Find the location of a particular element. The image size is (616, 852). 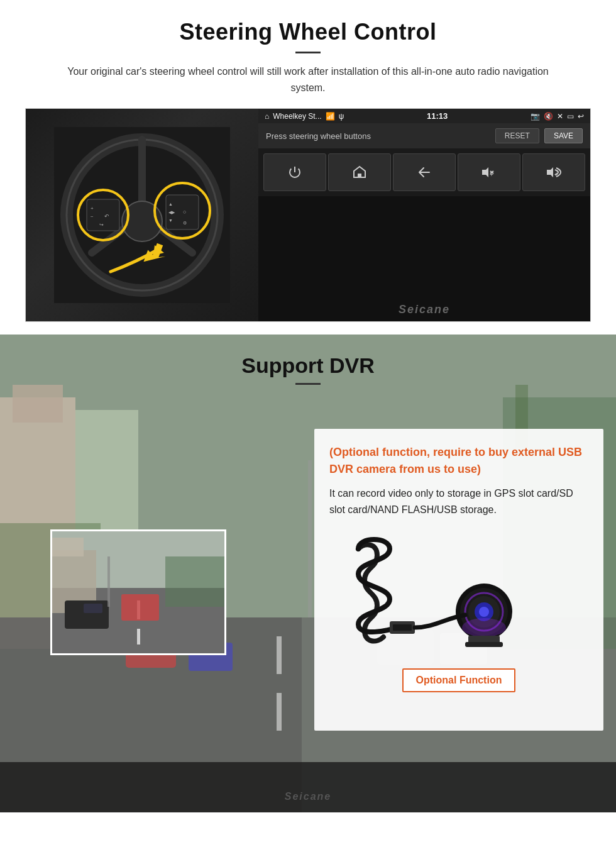

time-display: 11:13 is located at coordinates (437, 116).